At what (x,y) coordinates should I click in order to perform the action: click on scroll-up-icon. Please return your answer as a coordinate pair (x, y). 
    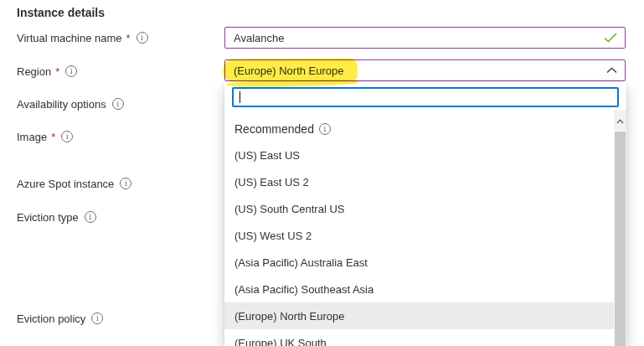
    Looking at the image, I should click on (620, 121).